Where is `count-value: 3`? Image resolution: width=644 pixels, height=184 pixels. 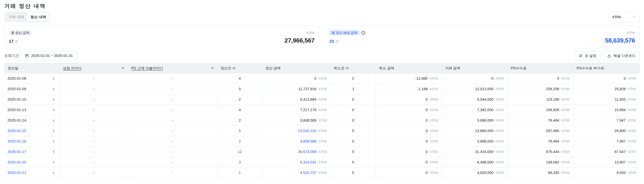
count-value: 3 is located at coordinates (240, 162).